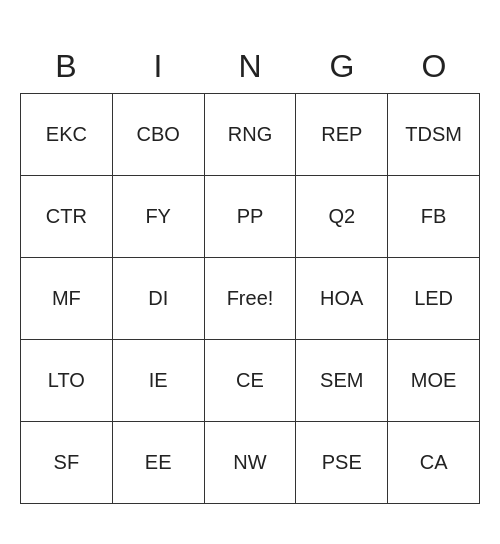 This screenshot has height=544, width=500. I want to click on bingo-header: BINGO, so click(250, 66).